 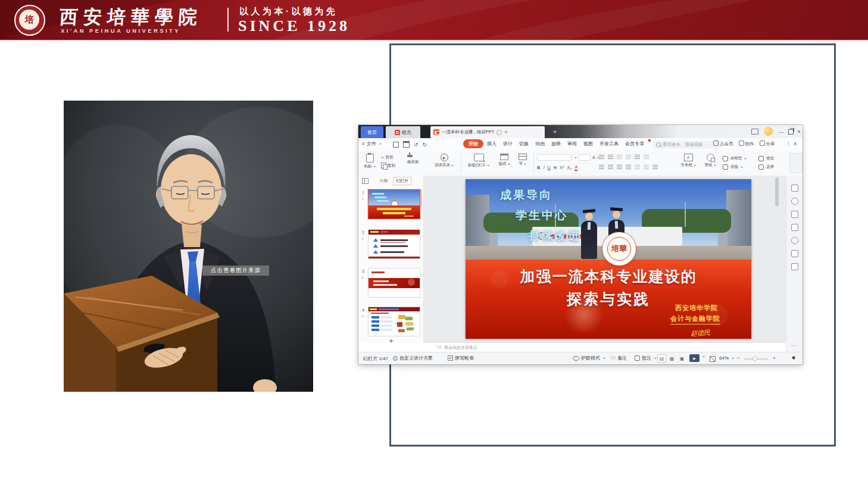 What do you see at coordinates (479, 161) in the screenshot?
I see `new-slide-button: 新建幻灯片` at bounding box center [479, 161].